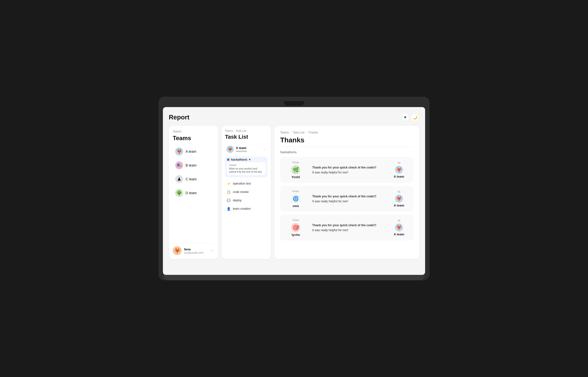  What do you see at coordinates (347, 140) in the screenshot?
I see `main-page-title: Thanks` at bounding box center [347, 140].